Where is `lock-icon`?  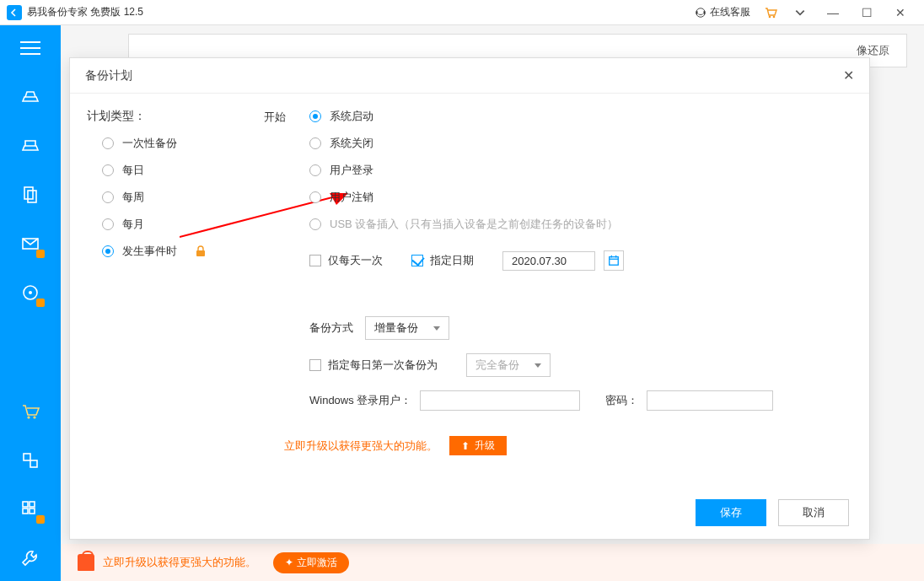 lock-icon is located at coordinates (201, 251).